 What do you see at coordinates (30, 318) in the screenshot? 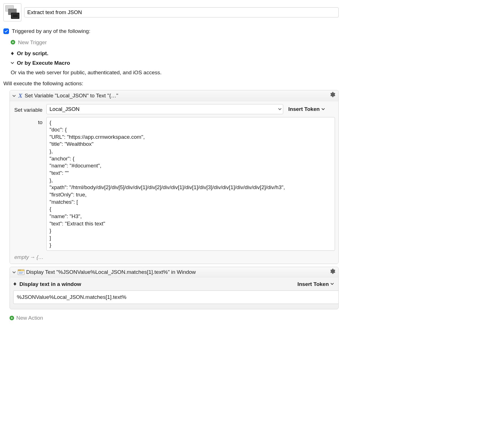
I see `new-action-label: New Action` at bounding box center [30, 318].